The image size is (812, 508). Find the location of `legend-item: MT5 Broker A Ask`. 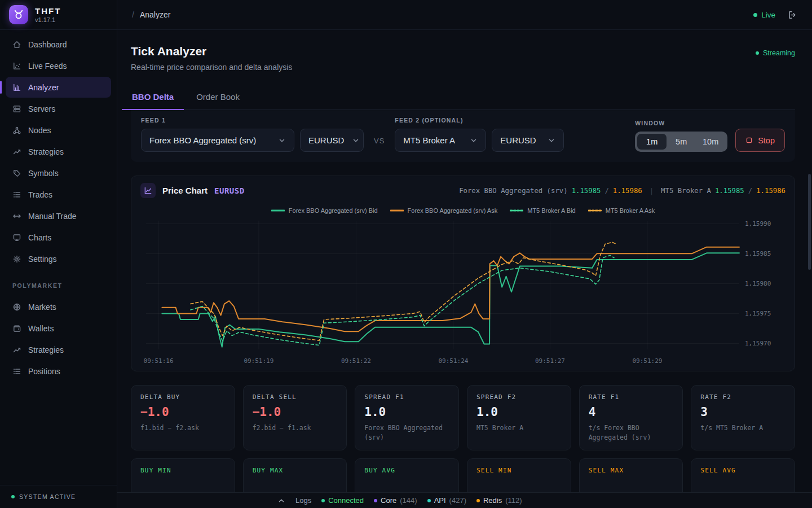

legend-item: MT5 Broker A Ask is located at coordinates (621, 211).